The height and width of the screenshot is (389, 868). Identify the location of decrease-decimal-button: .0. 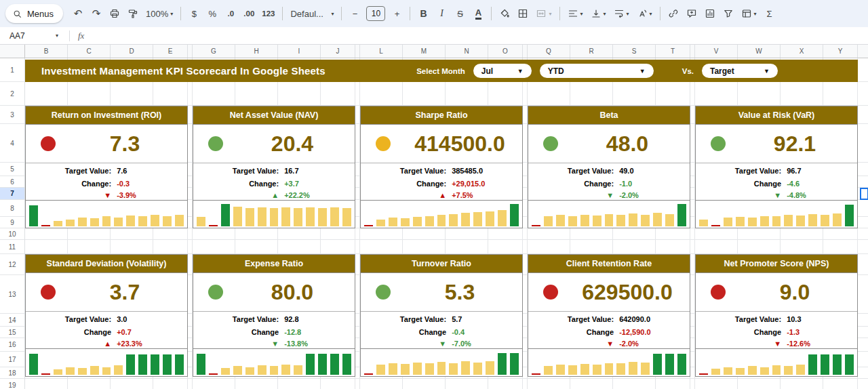
(231, 14).